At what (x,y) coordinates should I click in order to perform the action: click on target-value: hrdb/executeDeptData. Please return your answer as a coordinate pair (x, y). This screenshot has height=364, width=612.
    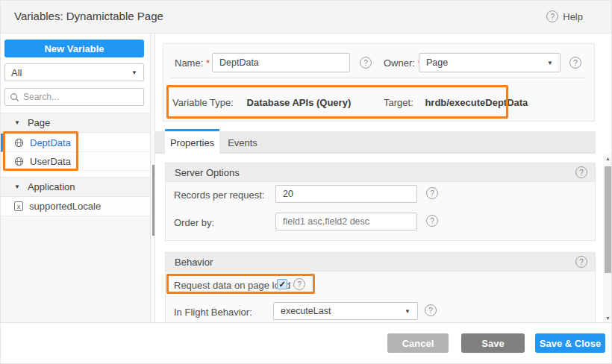
    Looking at the image, I should click on (476, 103).